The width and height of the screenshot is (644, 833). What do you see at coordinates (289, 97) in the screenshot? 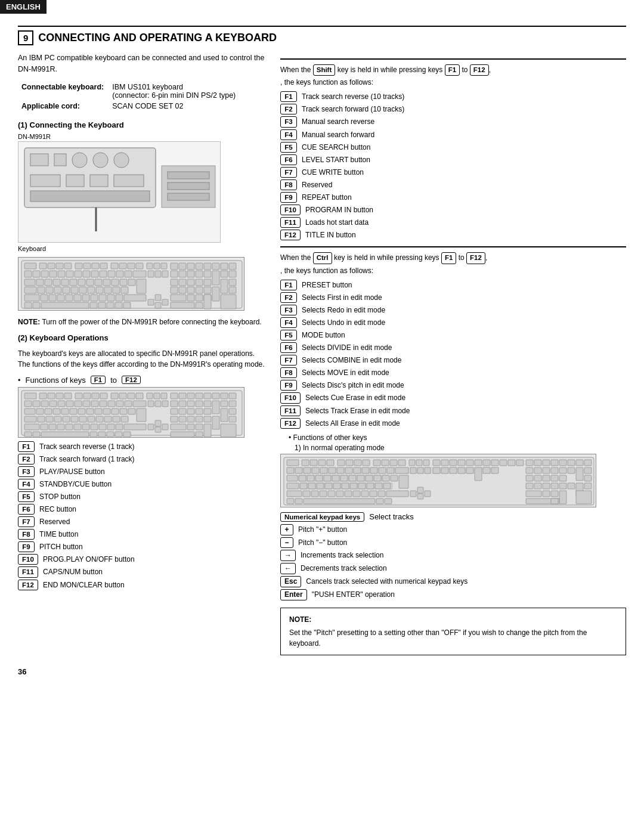
I see `fkey-shift-badge: F1` at bounding box center [289, 97].